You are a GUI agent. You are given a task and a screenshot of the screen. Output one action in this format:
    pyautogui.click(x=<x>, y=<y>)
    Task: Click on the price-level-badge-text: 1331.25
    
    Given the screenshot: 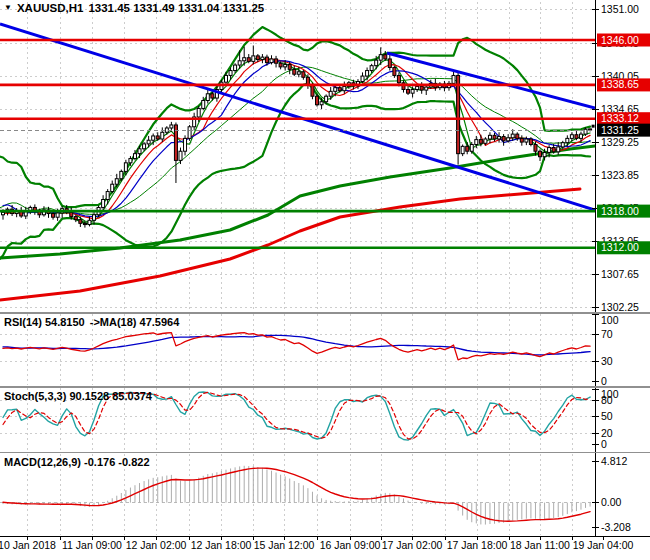 What is the action you would take?
    pyautogui.click(x=620, y=130)
    